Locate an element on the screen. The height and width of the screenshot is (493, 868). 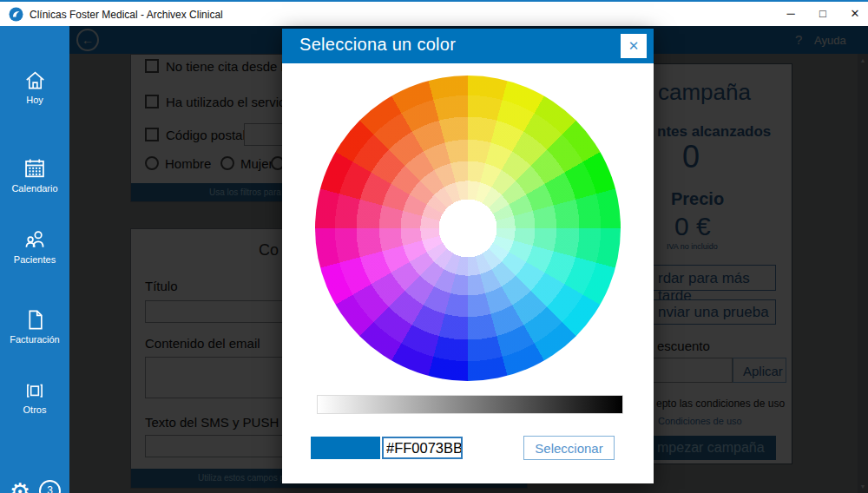
window-title: Clínicas Foster Medical - Archivex Clini… is located at coordinates (127, 15).